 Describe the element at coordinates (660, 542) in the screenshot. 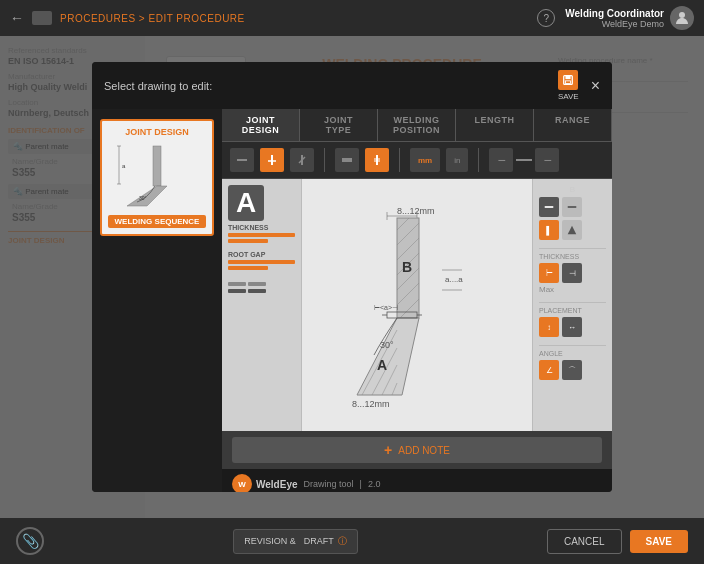

I see `save-button: SAVE` at that location.